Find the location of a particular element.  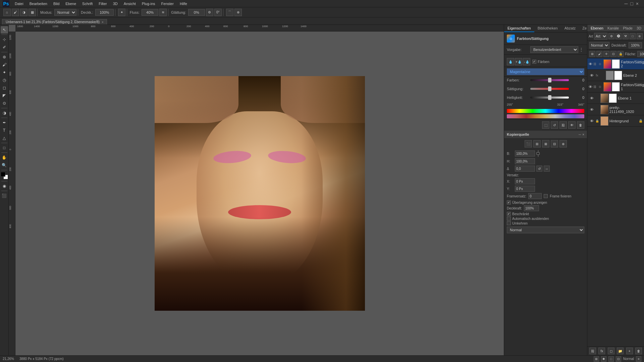

angle-reset-btn: ↺ is located at coordinates (539, 169).